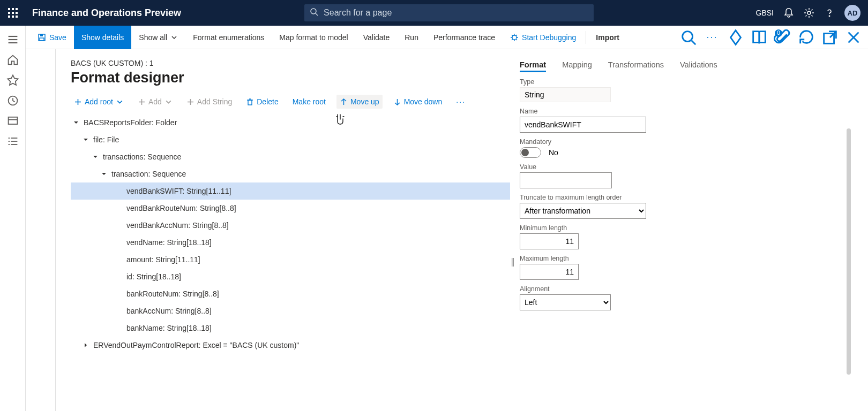 The height and width of the screenshot is (411, 868). What do you see at coordinates (317, 13) in the screenshot?
I see `search-icon` at bounding box center [317, 13].